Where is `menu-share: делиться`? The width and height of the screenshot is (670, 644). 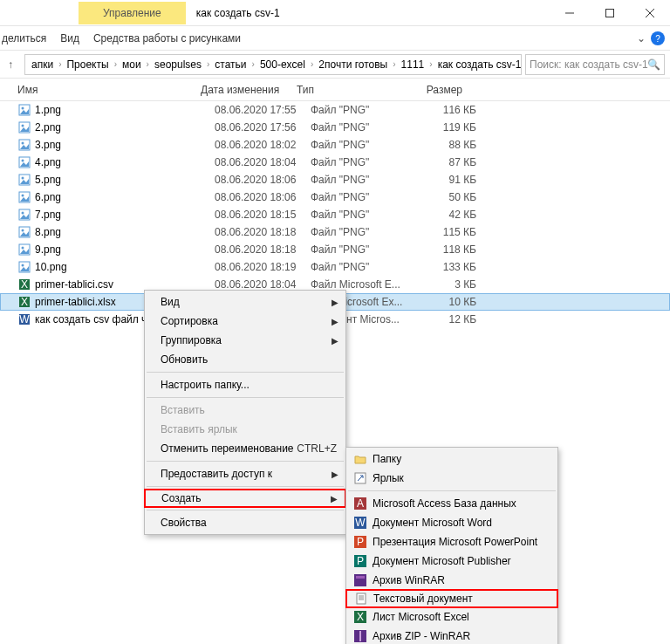
menu-share: делиться is located at coordinates (24, 38).